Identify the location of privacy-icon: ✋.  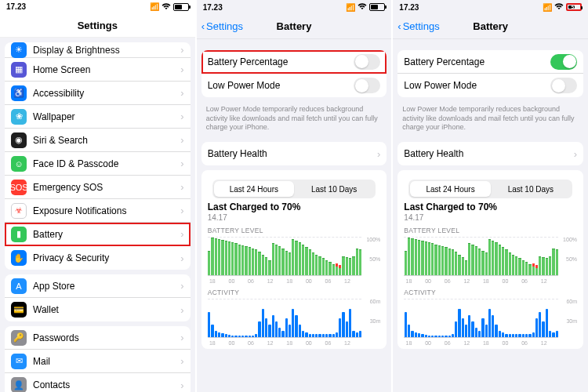
(19, 258).